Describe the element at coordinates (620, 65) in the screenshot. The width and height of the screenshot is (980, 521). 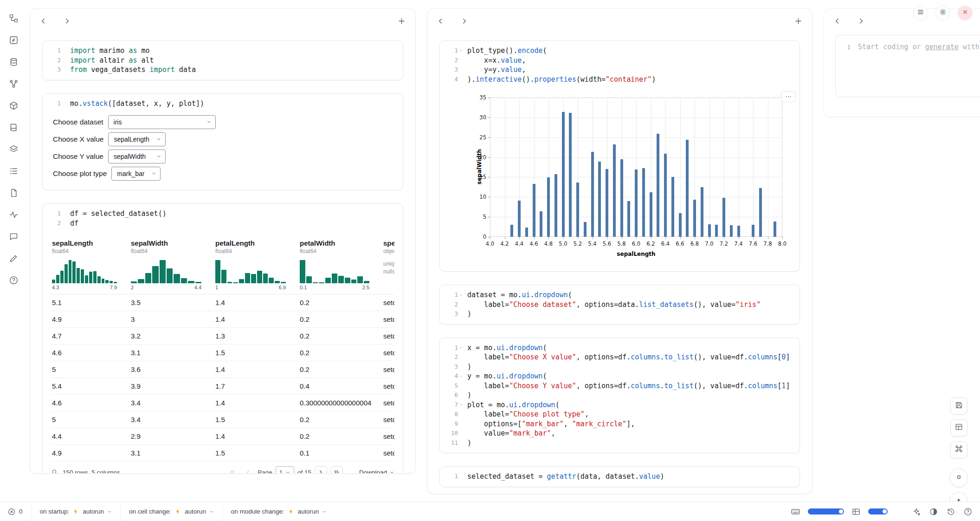
I see `code-editor: 1plot_type().encode(2 x=x.value,3 y=y.va…` at that location.